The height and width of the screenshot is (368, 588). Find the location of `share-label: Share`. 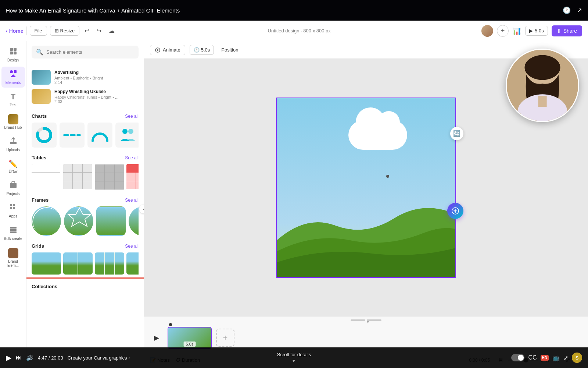

share-label: Share is located at coordinates (570, 31).